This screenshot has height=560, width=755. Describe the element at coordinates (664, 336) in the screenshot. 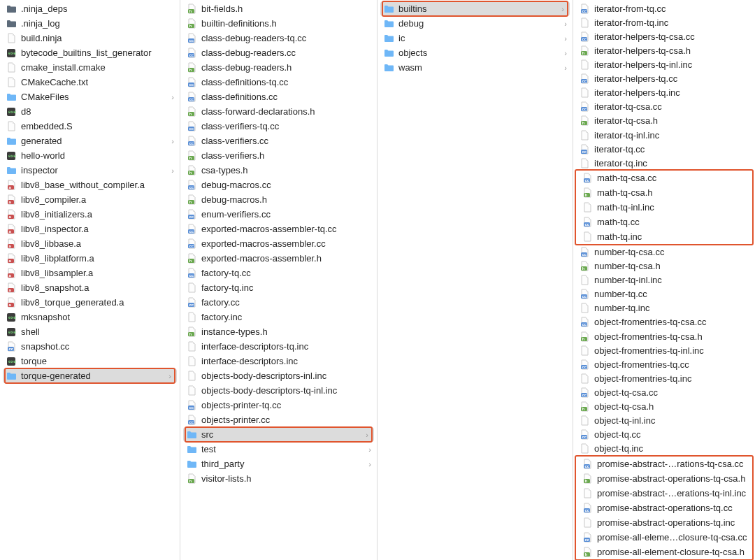

I see `list-item: hobject-fromentries-tq-csa.h` at that location.